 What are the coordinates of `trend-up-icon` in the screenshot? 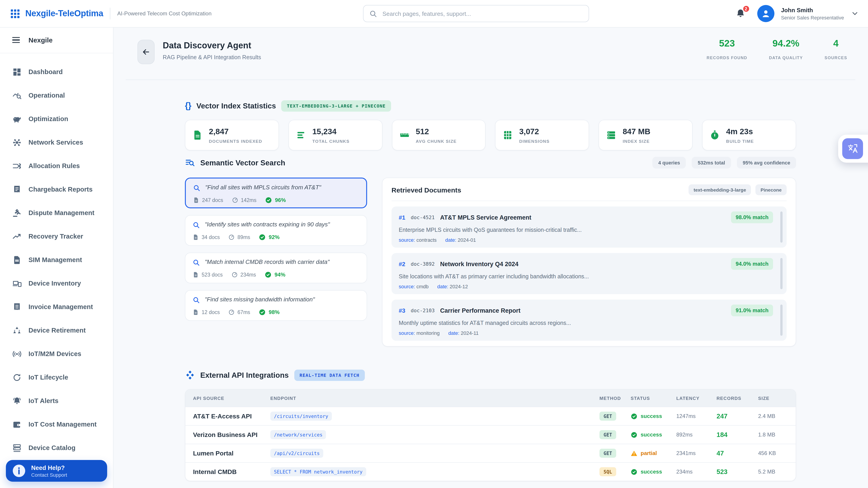 It's located at (17, 236).